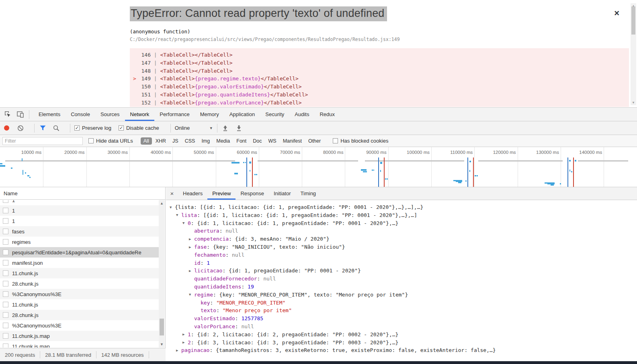  I want to click on inspect-element-icon, so click(8, 115).